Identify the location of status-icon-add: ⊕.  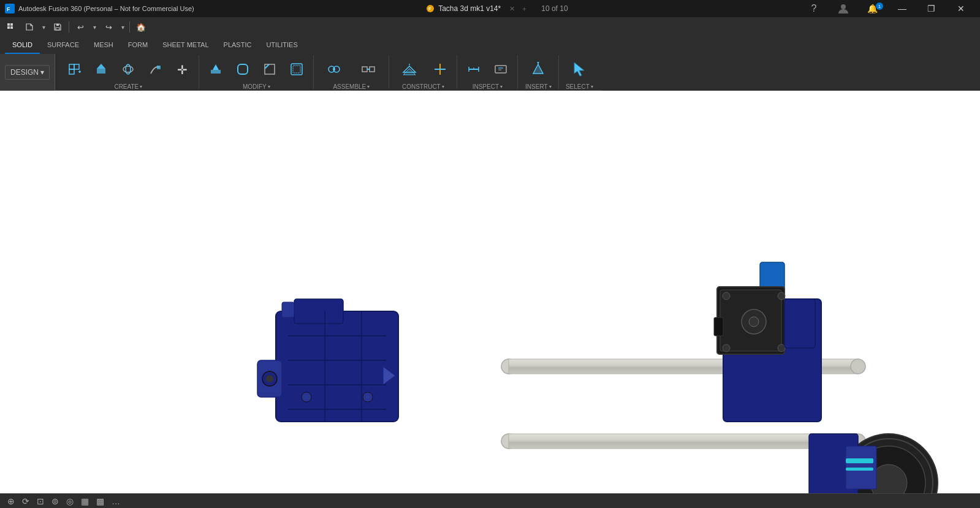
(11, 501).